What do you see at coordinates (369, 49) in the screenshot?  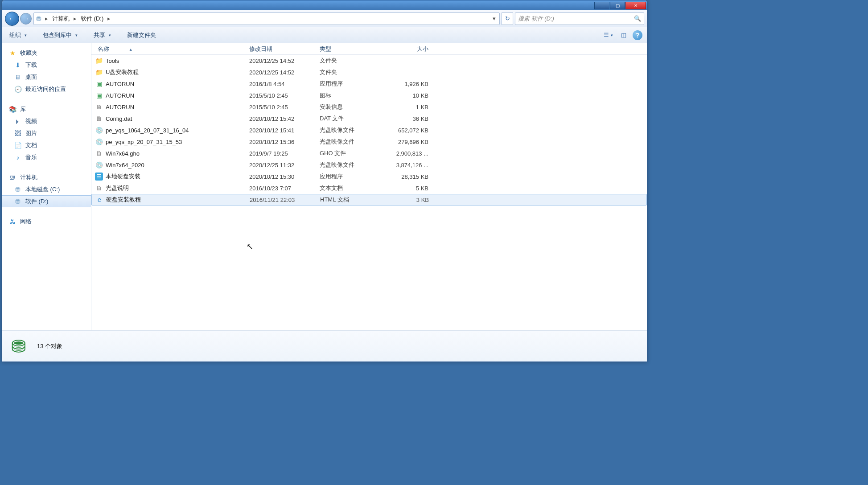 I see `column-headers: 名称 ▲ 修改日期 类型 大小` at bounding box center [369, 49].